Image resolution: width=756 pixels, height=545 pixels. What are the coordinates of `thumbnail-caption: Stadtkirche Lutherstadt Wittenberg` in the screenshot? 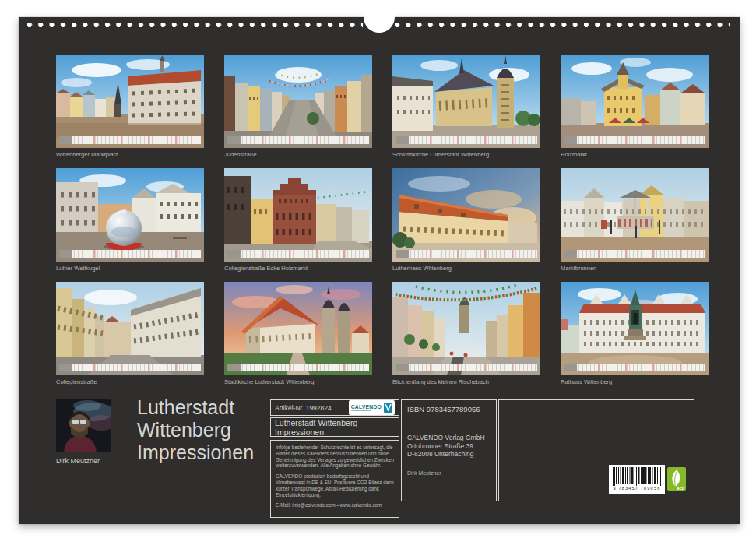 It's located at (298, 382).